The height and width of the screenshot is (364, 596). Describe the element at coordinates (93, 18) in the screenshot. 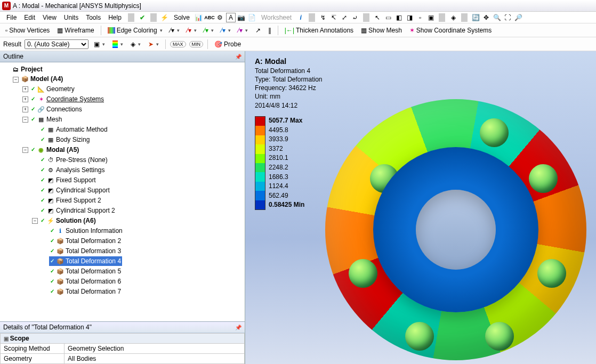

I see `menu-tools: Tools` at that location.